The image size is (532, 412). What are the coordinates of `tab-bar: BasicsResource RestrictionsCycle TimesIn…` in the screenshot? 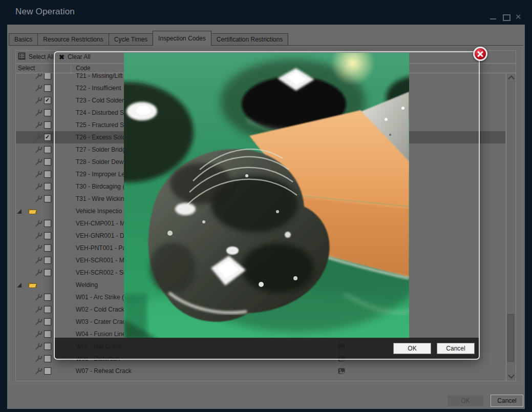 It's located at (148, 38).